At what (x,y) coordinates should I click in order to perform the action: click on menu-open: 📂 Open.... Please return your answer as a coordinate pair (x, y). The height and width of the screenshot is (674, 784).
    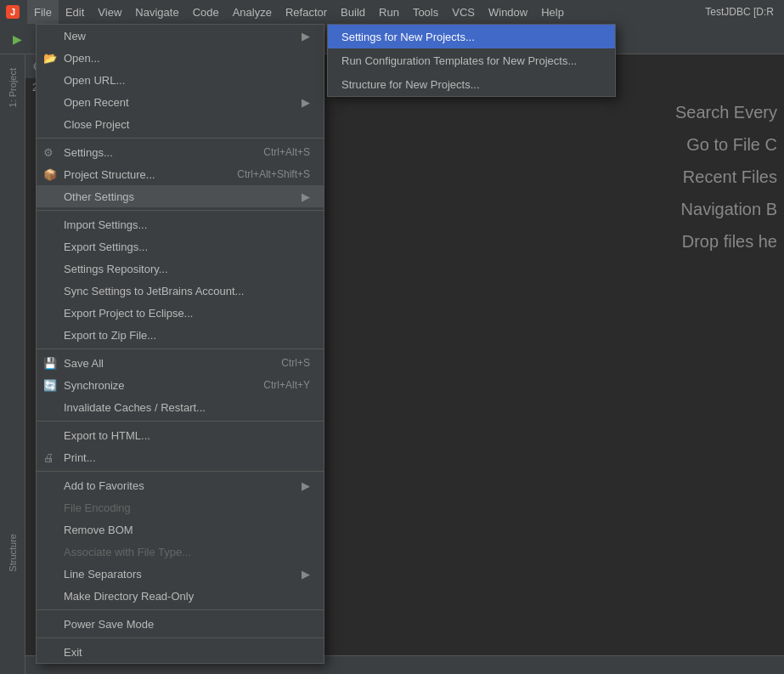
    Looking at the image, I should click on (180, 58).